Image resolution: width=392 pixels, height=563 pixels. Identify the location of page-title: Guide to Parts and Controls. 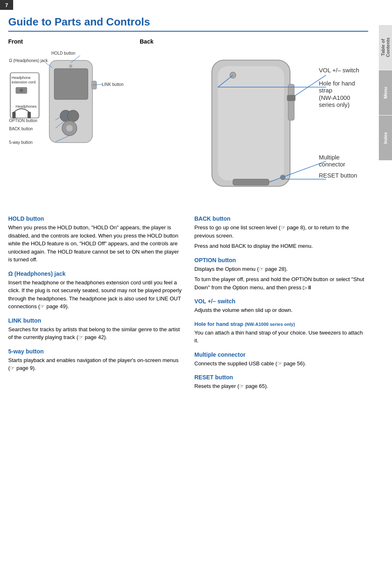
(188, 24).